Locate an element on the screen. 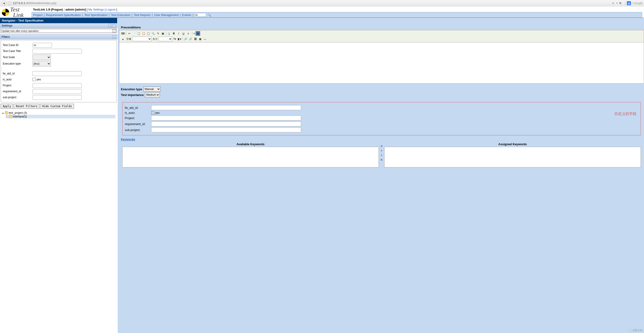 This screenshot has height=333, width=644. nav-user-mgmt: User Management is located at coordinates (166, 15).